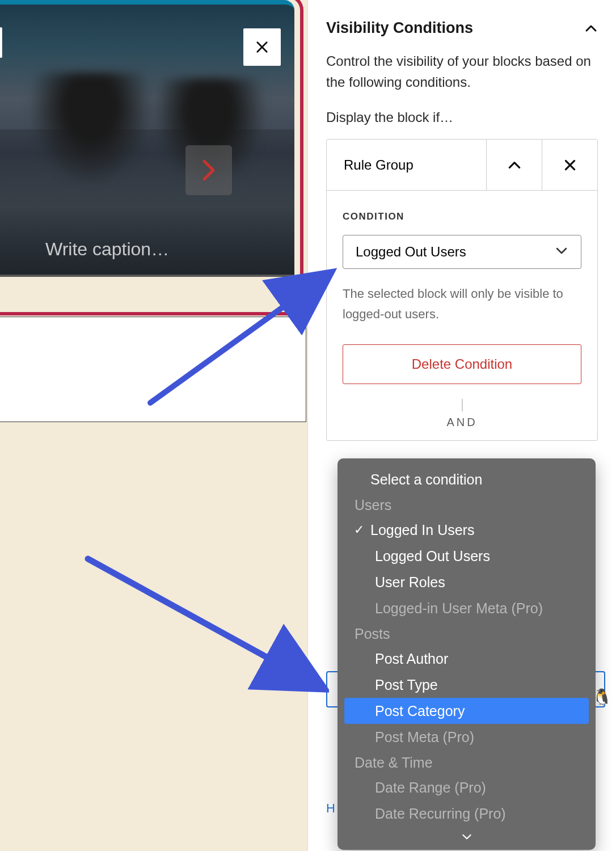 This screenshot has width=616, height=851. Describe the element at coordinates (209, 170) in the screenshot. I see `gallery-next-button` at that location.